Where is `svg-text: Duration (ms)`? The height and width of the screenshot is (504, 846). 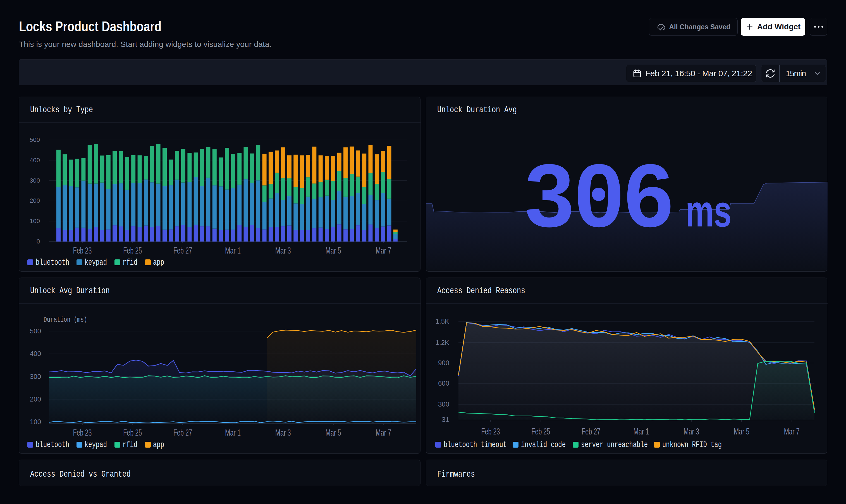 svg-text: Duration (ms) is located at coordinates (65, 320).